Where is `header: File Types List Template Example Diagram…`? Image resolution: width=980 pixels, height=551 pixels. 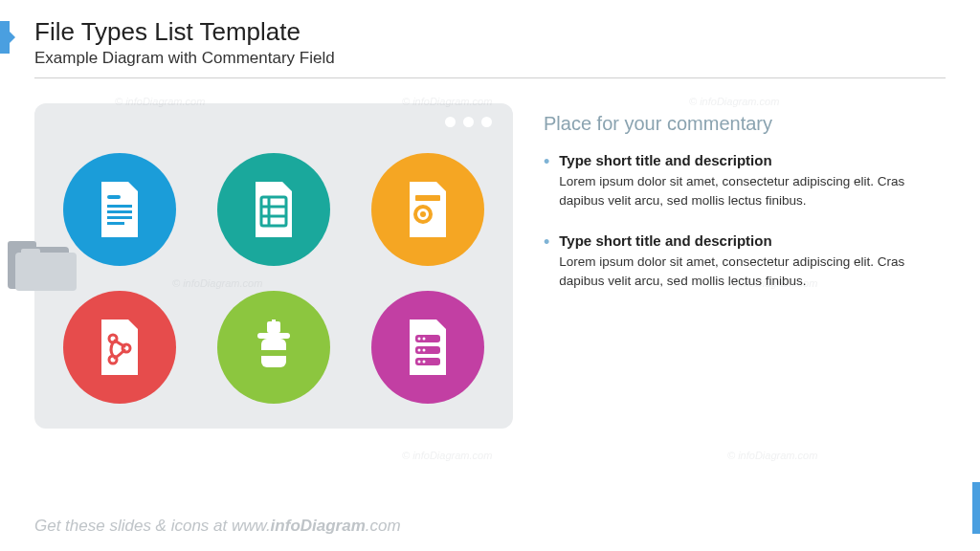 header: File Types List Template Example Diagram… is located at coordinates (490, 34).